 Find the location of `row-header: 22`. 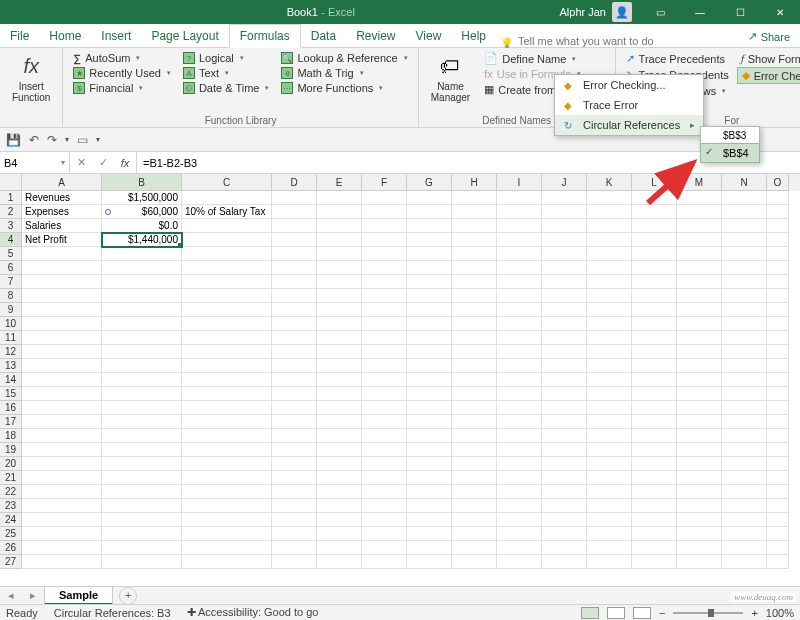

row-header: 22 is located at coordinates (11, 492).